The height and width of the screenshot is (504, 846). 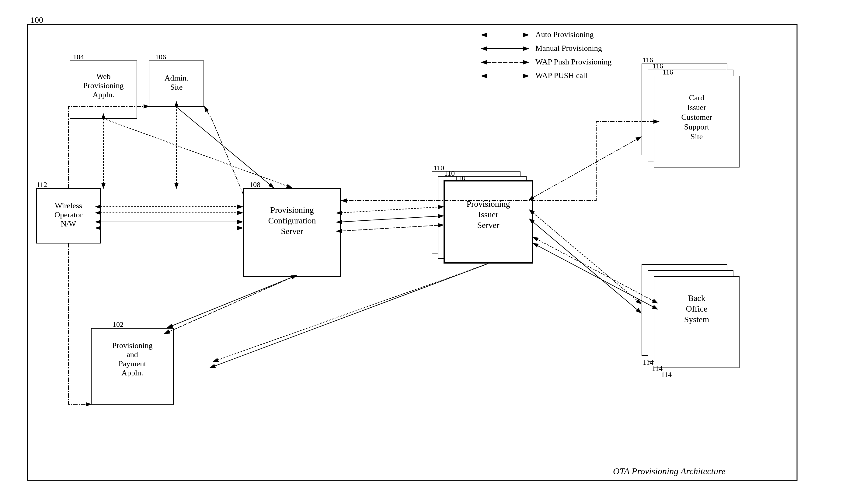 What do you see at coordinates (564, 35) in the screenshot?
I see `legend-auto-text: Auto Provisioning` at bounding box center [564, 35].